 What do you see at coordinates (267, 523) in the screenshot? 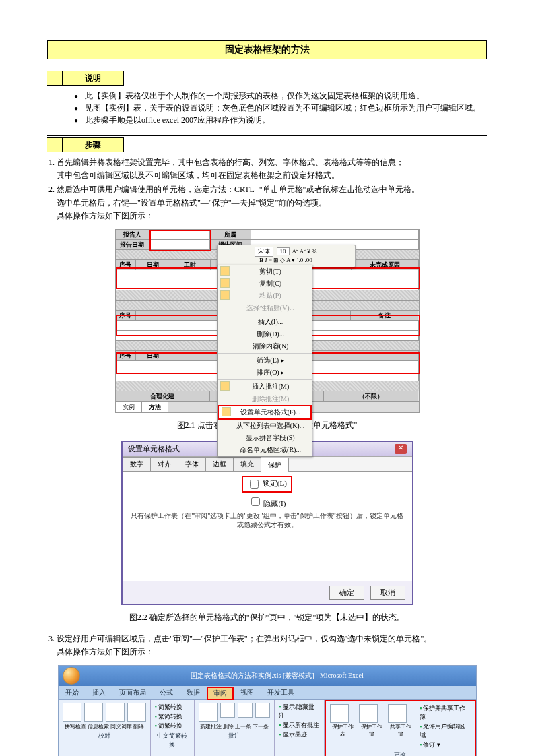
I see `figure-2-2-format-cells-dialog: 设置单元格格式 ✕ 数字 对齐 字体 边框 填充 保护 锁定(L) 隐藏(I)` at bounding box center [267, 523].